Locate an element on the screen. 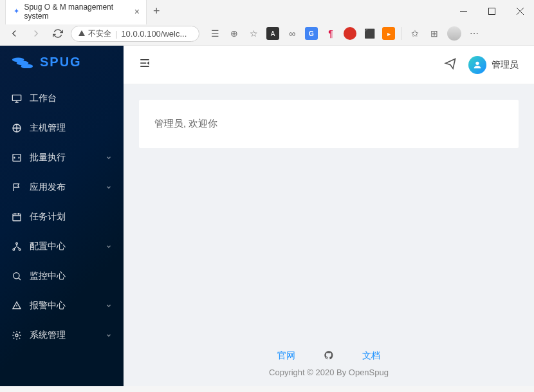 The image size is (534, 392). sidebar-item-monitor: 监控中心 is located at coordinates (62, 276).